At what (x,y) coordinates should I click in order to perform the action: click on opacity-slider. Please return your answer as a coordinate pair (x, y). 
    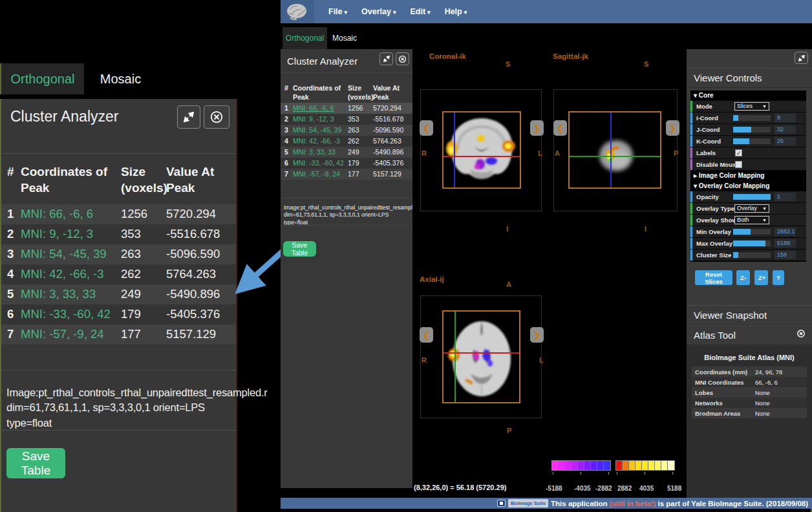
    Looking at the image, I should click on (752, 197).